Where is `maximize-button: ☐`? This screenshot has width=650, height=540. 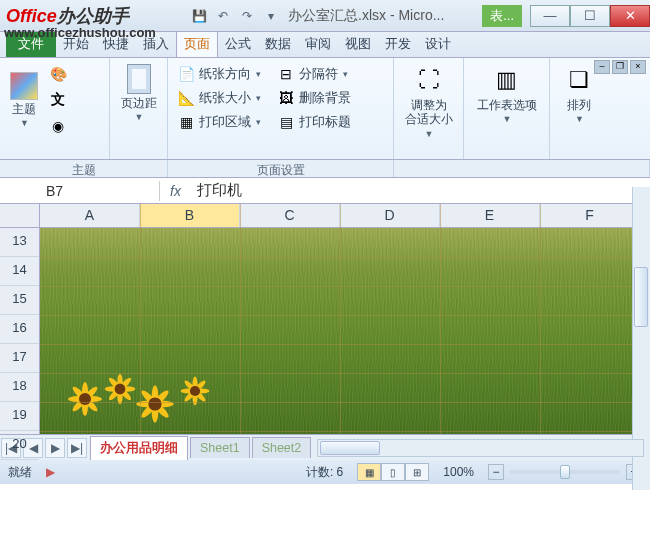
maximize-button: ☐ is located at coordinates (590, 16).